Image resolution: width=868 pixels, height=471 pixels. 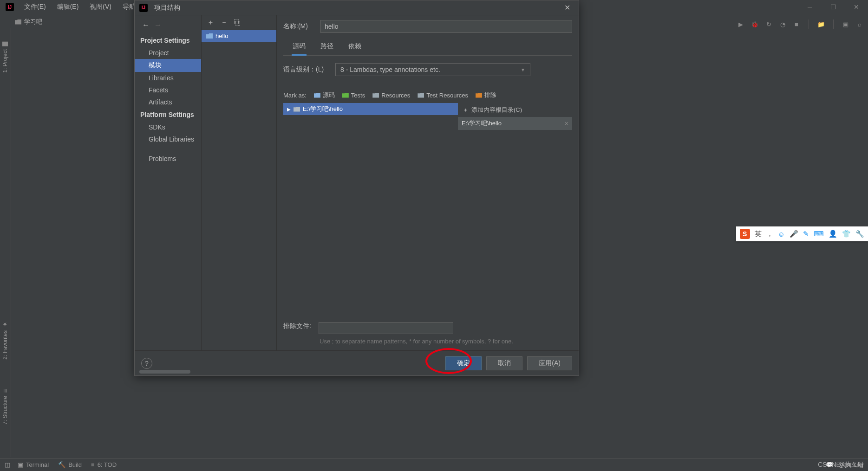 I want to click on nav-item-artifacts: Artifacts, so click(x=168, y=102).